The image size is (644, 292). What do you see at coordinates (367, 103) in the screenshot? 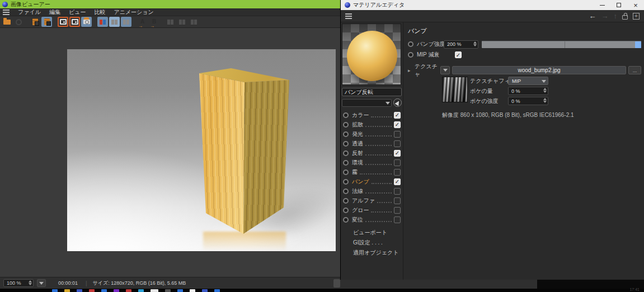
I see `shader-dropdown` at bounding box center [367, 103].